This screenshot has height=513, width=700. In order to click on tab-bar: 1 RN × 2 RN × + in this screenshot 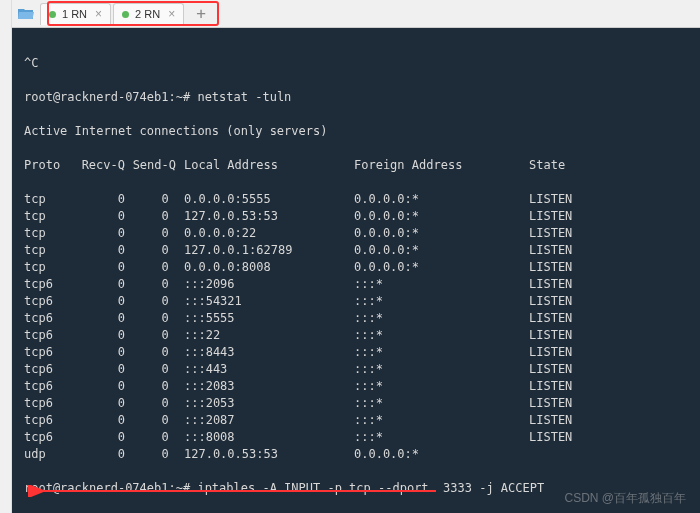, I will do `click(356, 14)`.